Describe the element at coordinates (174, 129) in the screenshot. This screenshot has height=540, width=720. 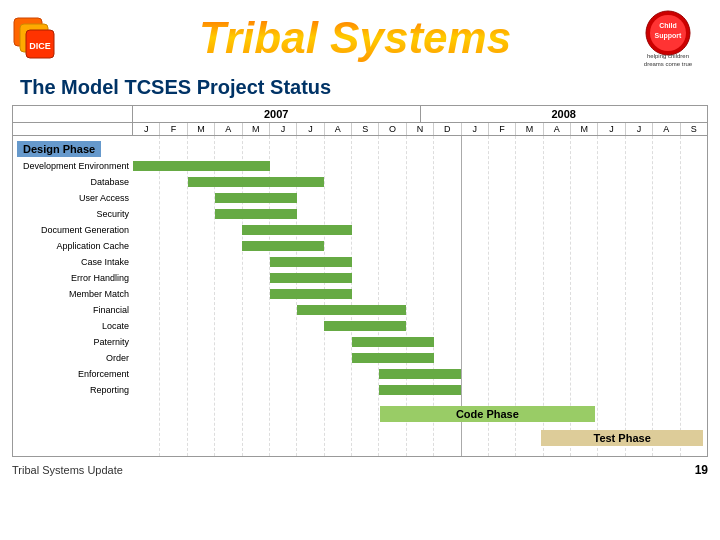
I see `month-f1: F` at that location.